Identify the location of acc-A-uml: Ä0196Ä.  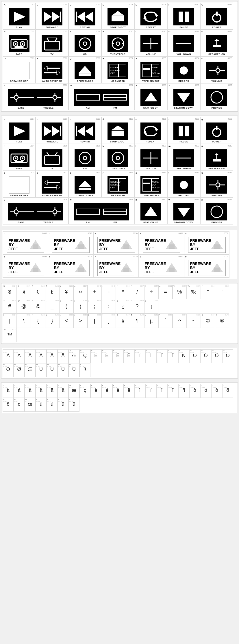
(52, 356).